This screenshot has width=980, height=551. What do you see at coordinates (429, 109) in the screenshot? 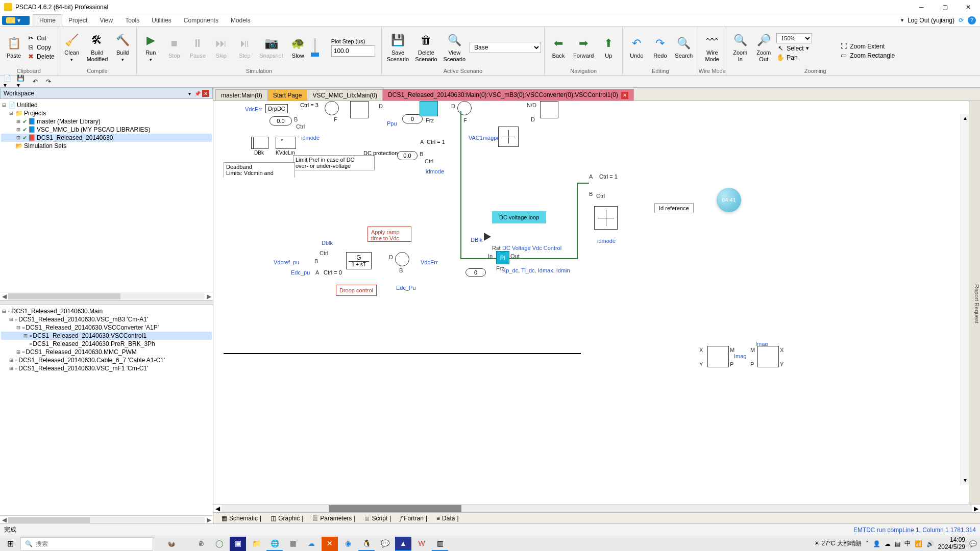
I see `block-cyan` at bounding box center [429, 109].